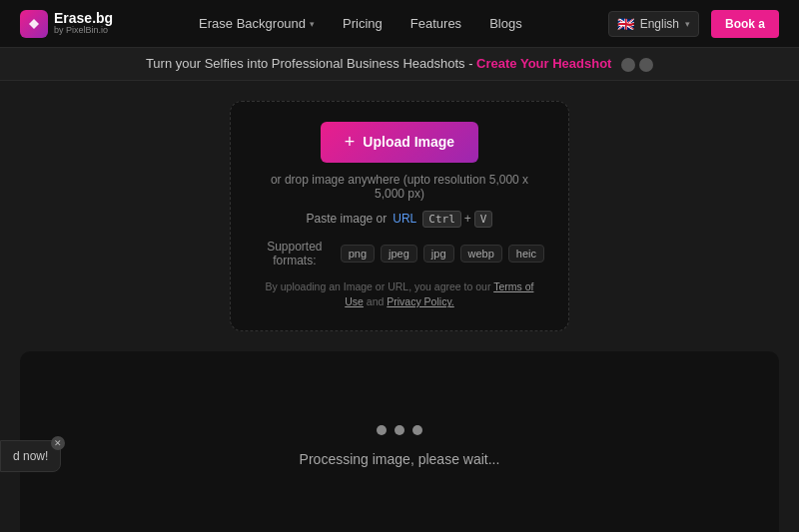 The height and width of the screenshot is (532, 799). I want to click on nav-pricing: Pricing, so click(363, 24).